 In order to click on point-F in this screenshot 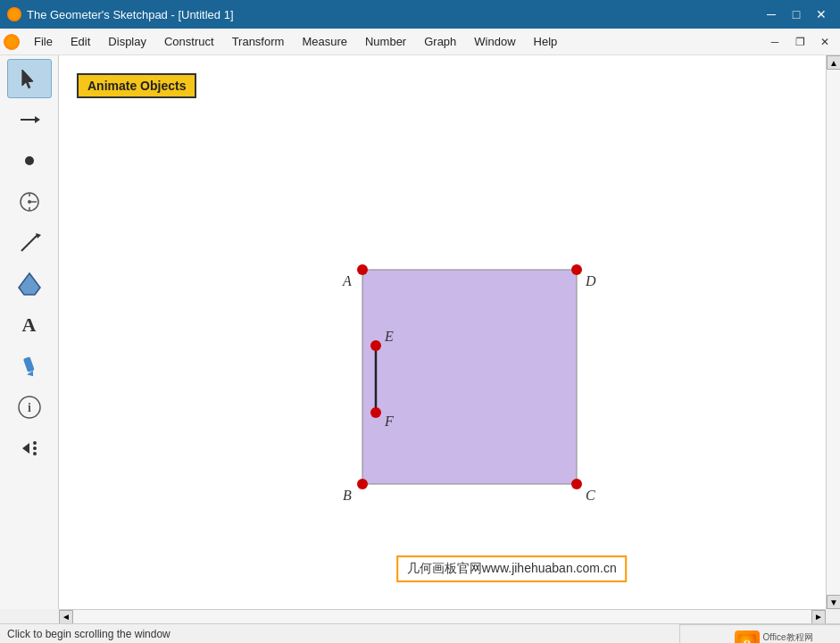, I will do `click(376, 413)`.